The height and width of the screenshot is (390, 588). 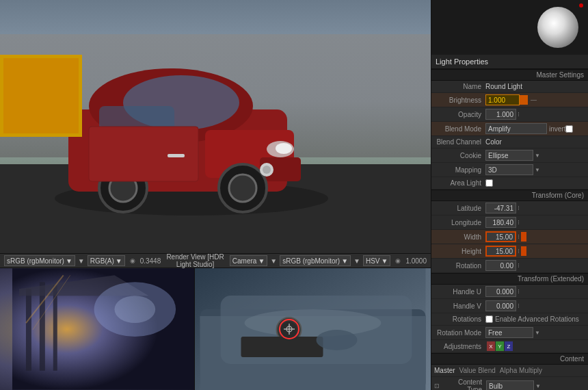 What do you see at coordinates (510, 156) in the screenshot?
I see `cookie-row: Cookie Ellipse ▼` at bounding box center [510, 156].